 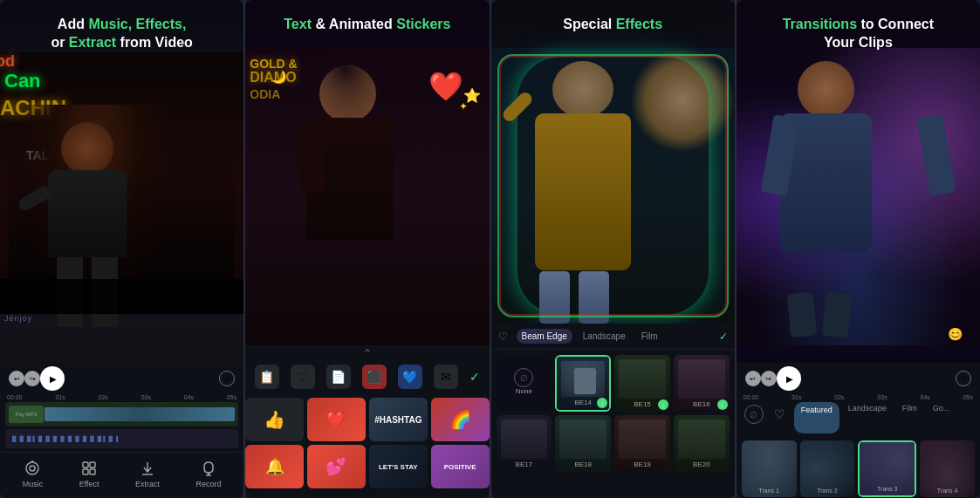 What do you see at coordinates (367, 420) in the screenshot?
I see `sticker-row-1: 👍 ❤️ #HASHTAG 🌈` at bounding box center [367, 420].